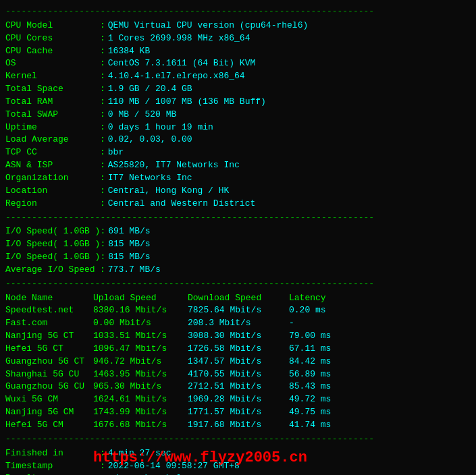 The height and width of the screenshot is (475, 476). I want to click on net-node-1: Fast.com, so click(49, 324).